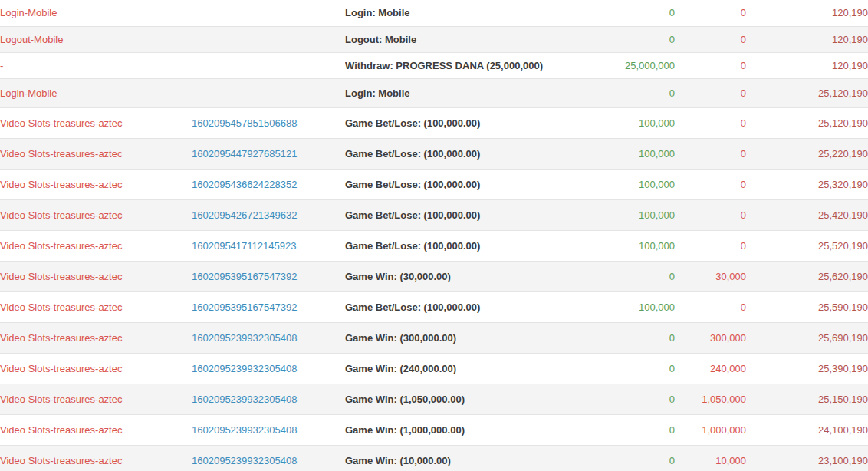  I want to click on credit-amount: 30,000, so click(710, 276).